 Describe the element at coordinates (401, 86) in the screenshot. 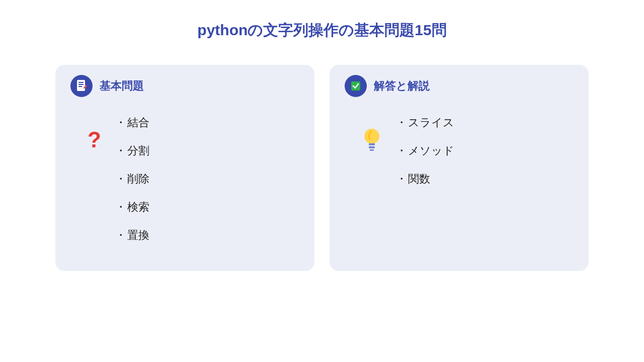

I see `card-title: 解答と解説` at that location.